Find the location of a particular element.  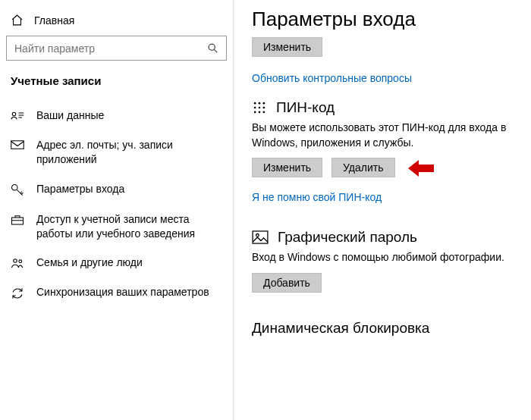

page-title: Параметры входа is located at coordinates (388, 20).